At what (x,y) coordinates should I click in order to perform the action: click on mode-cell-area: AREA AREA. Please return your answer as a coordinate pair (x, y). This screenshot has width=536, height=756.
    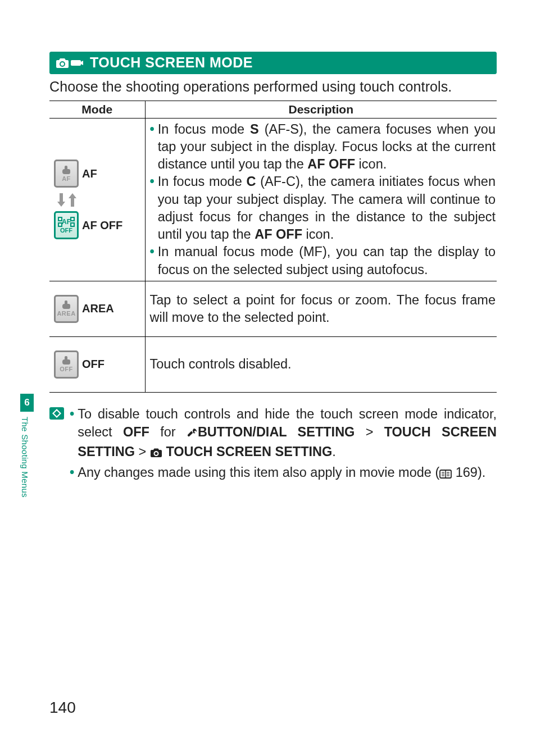
    Looking at the image, I should click on (97, 309).